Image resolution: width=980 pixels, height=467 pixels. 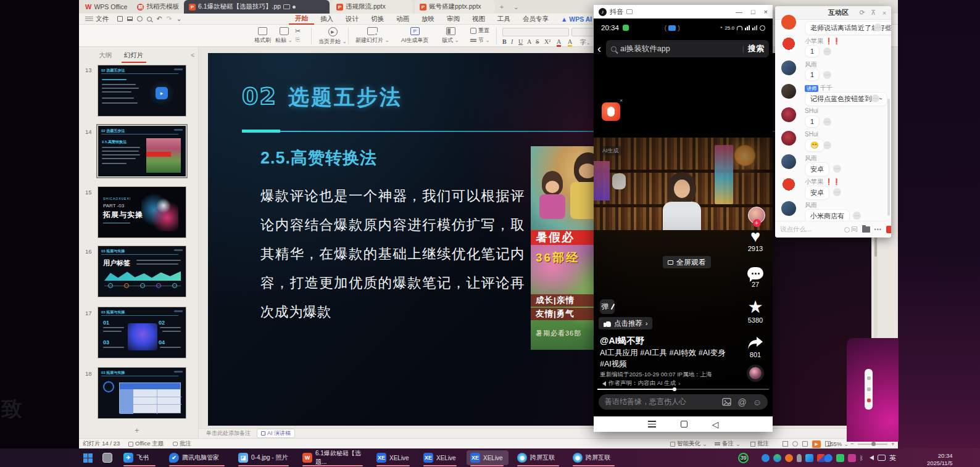 I want to click on format-painter-button: 格式刷, so click(x=263, y=36).